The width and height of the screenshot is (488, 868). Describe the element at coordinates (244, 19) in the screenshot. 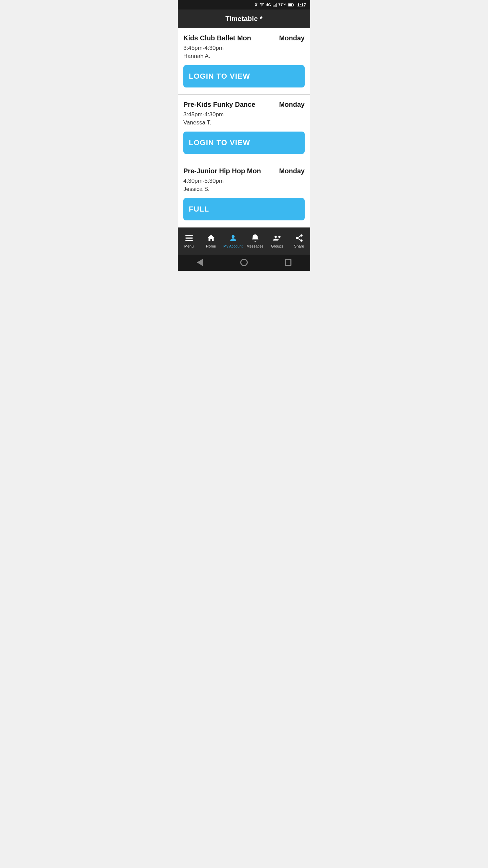

I see `page-header: Timetable *` at that location.